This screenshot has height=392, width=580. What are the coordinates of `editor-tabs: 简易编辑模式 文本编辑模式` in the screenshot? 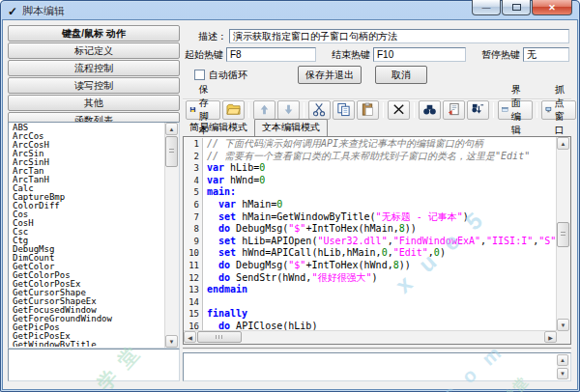 It's located at (255, 128).